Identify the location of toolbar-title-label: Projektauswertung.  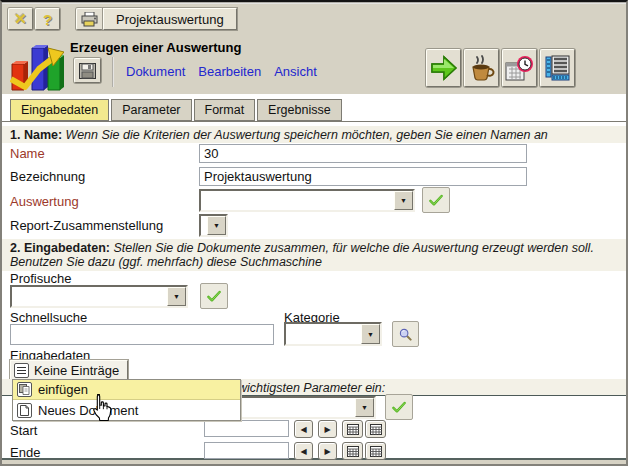
(170, 20).